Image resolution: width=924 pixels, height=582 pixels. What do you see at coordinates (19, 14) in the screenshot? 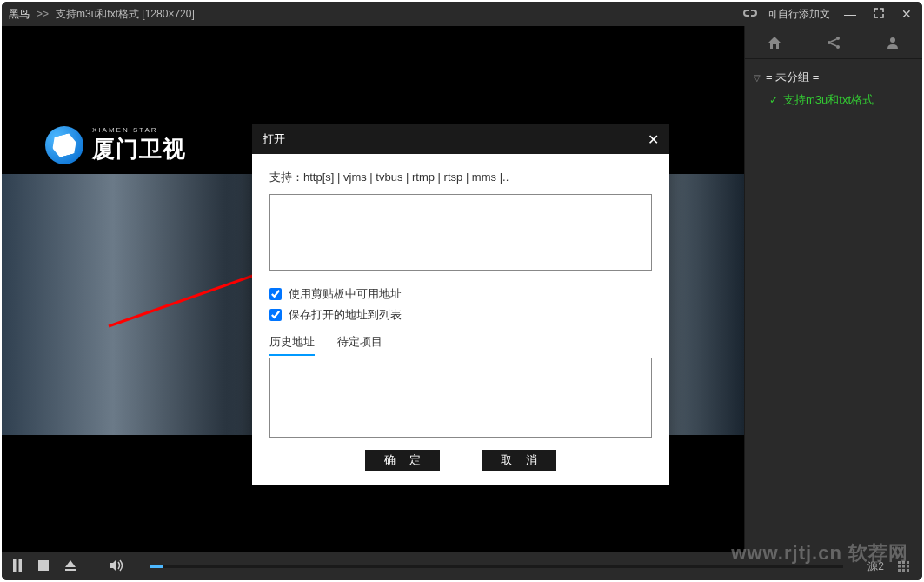
I see `app-name: 黑鸟` at bounding box center [19, 14].